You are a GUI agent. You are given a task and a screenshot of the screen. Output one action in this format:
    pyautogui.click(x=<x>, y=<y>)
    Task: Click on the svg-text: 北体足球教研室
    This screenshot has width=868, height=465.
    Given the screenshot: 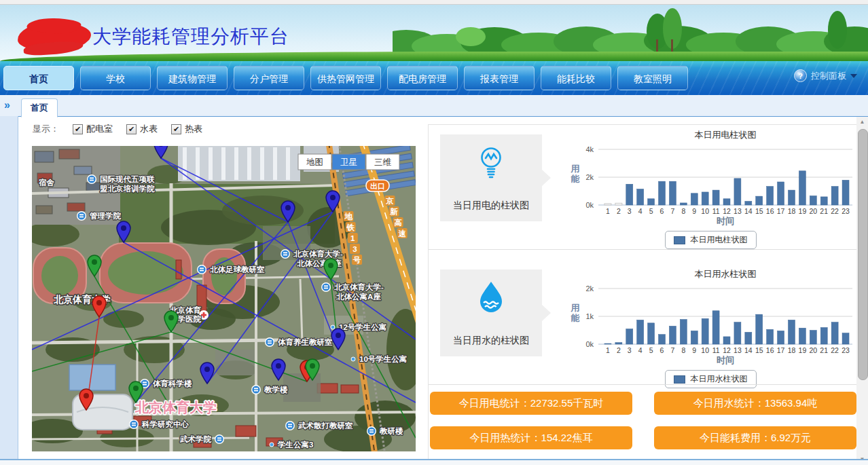 What is the action you would take?
    pyautogui.click(x=237, y=269)
    